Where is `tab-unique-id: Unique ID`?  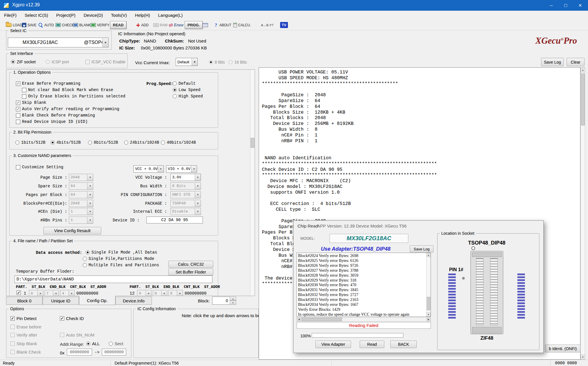 tab-unique-id: Unique ID is located at coordinates (61, 301).